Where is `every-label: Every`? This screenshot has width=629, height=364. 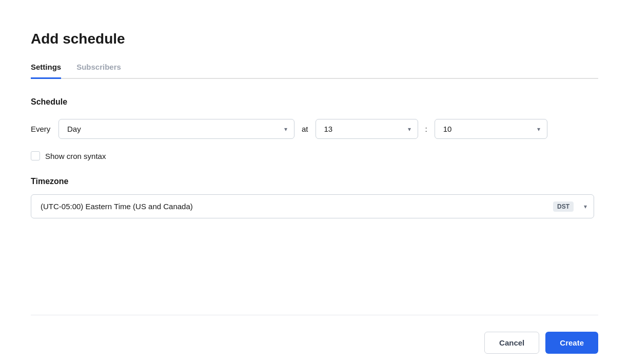
every-label: Every is located at coordinates (41, 129).